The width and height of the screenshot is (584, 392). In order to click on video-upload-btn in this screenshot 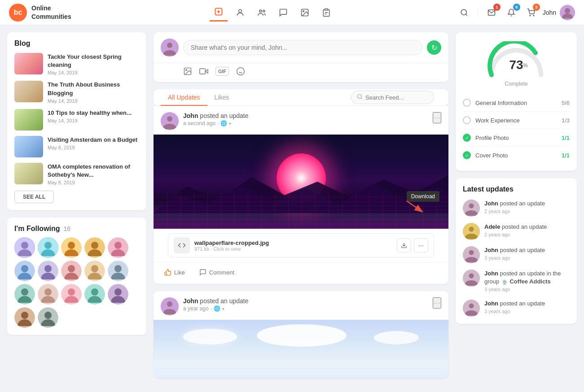, I will do `click(204, 71)`.